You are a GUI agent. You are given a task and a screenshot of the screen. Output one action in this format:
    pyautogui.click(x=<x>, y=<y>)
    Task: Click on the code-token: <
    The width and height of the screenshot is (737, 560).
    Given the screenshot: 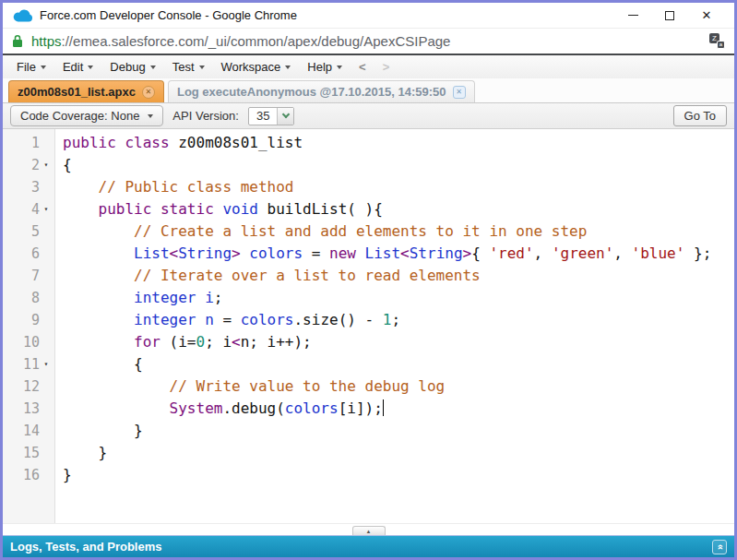 What is the action you would take?
    pyautogui.click(x=236, y=341)
    